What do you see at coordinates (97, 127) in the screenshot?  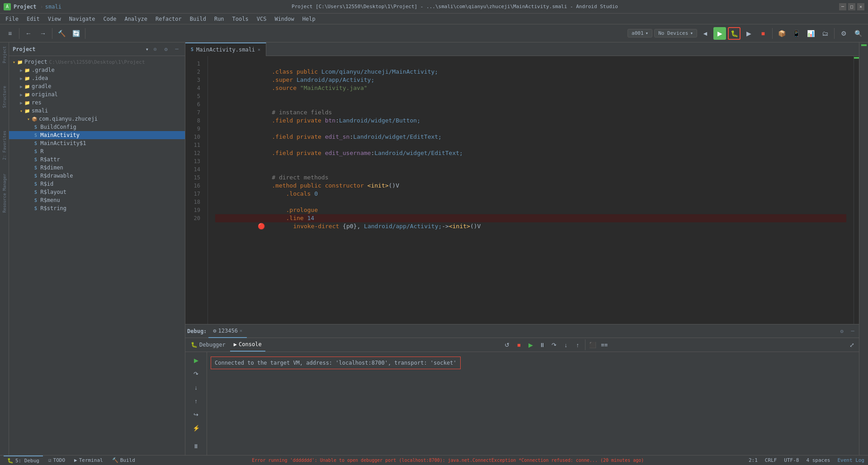 I see `tree-item-buildconfig: S BuildConfig` at bounding box center [97, 127].